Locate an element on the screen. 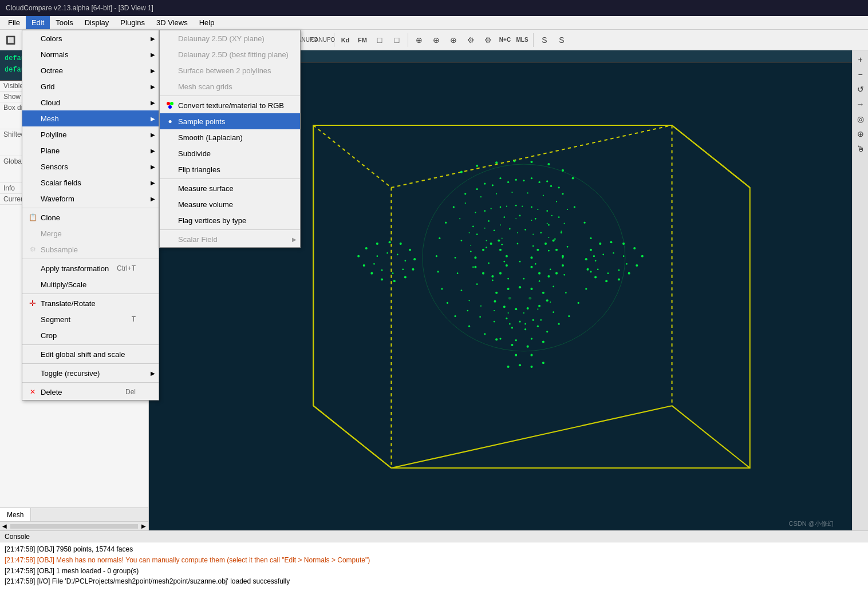 The image size is (868, 599). rt-btn-4: → is located at coordinates (861, 104).